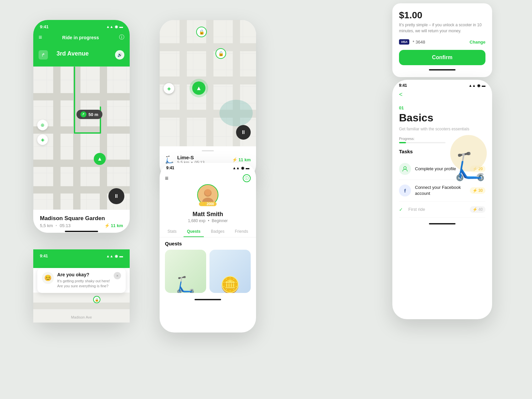  Describe the element at coordinates (116, 196) in the screenshot. I see `pause-button: ⏸` at that location.